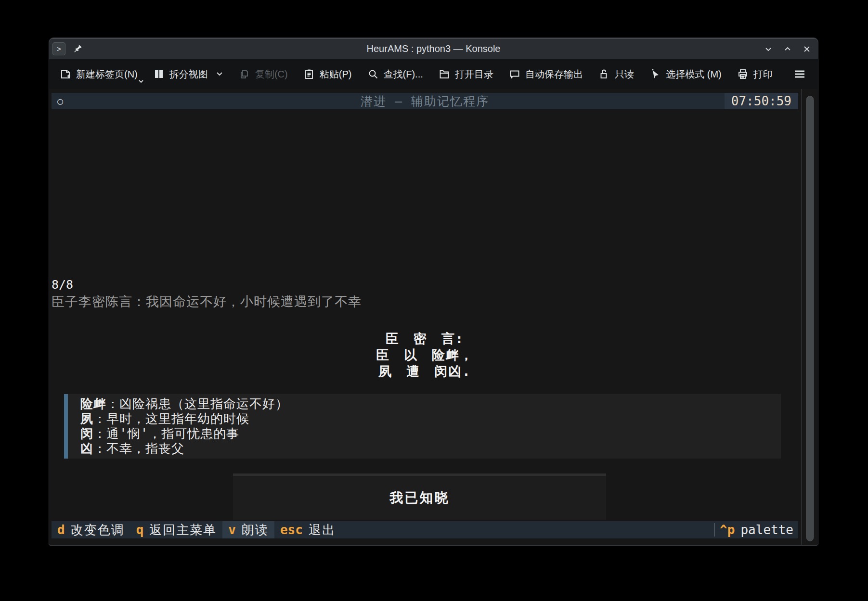 The image size is (868, 601). Describe the element at coordinates (207, 302) in the screenshot. I see `translation-hint: 臣子李密陈言：我因命运不好，小时候遭遇到了不幸` at that location.